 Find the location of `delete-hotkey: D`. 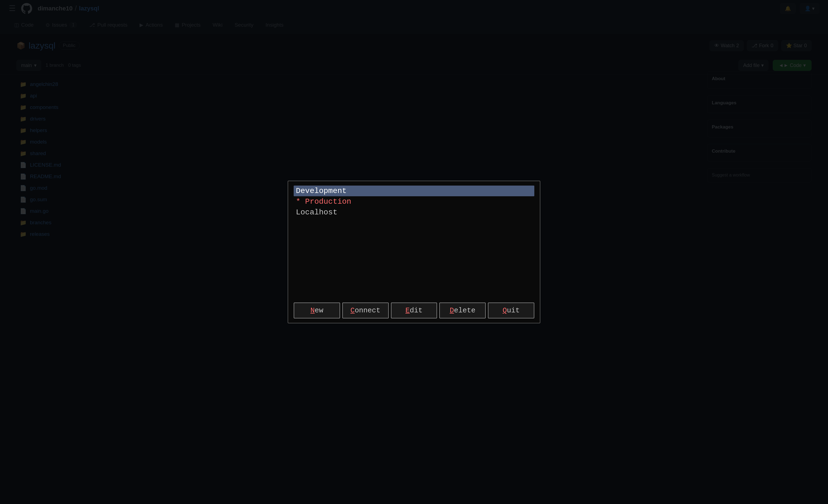

delete-hotkey: D is located at coordinates (452, 310).